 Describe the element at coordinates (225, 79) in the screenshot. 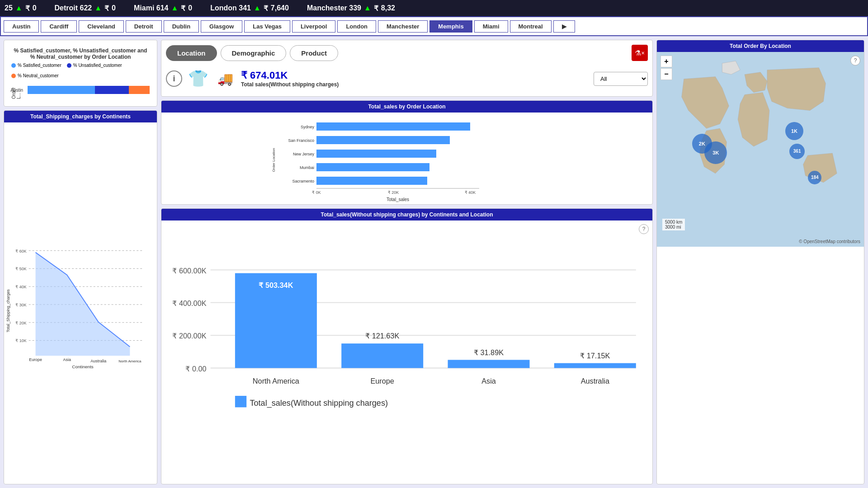

I see `delivery-icon: 🚚` at that location.